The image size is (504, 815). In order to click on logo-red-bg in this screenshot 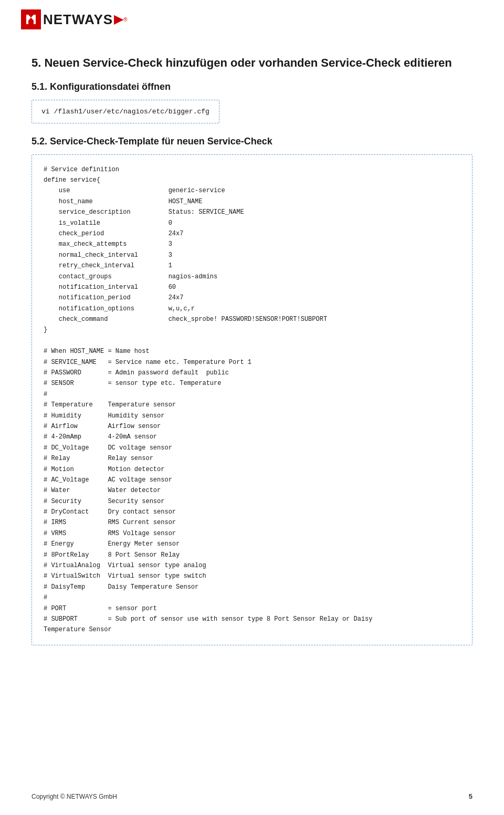, I will do `click(31, 19)`.